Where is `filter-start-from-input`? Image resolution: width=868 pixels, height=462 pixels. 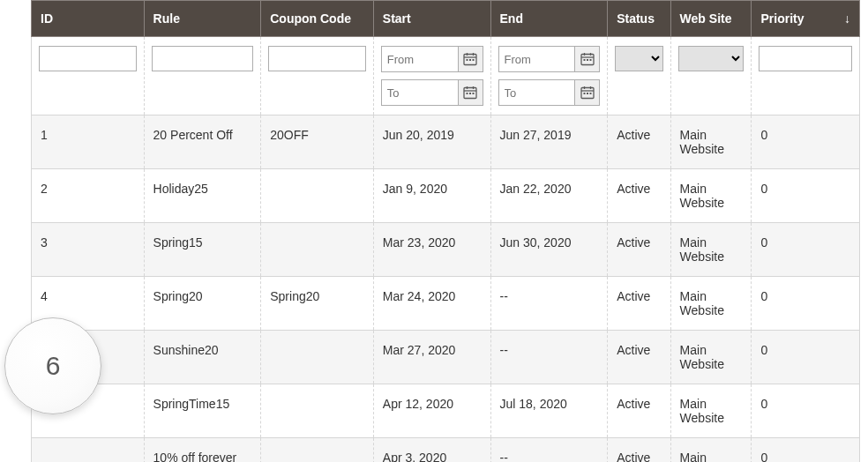
filter-start-from-input is located at coordinates (420, 60).